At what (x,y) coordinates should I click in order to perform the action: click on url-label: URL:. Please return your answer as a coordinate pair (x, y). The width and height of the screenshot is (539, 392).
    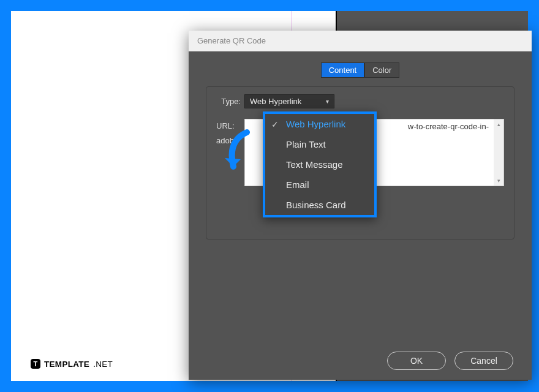
    Looking at the image, I should click on (225, 126).